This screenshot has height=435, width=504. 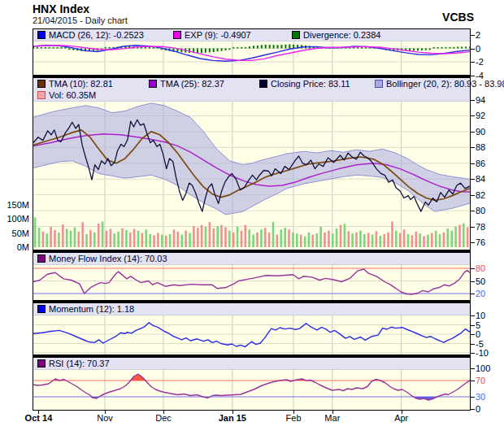 I want to click on legend-label: MACD (21, 10): -0.2523, so click(x=96, y=35).